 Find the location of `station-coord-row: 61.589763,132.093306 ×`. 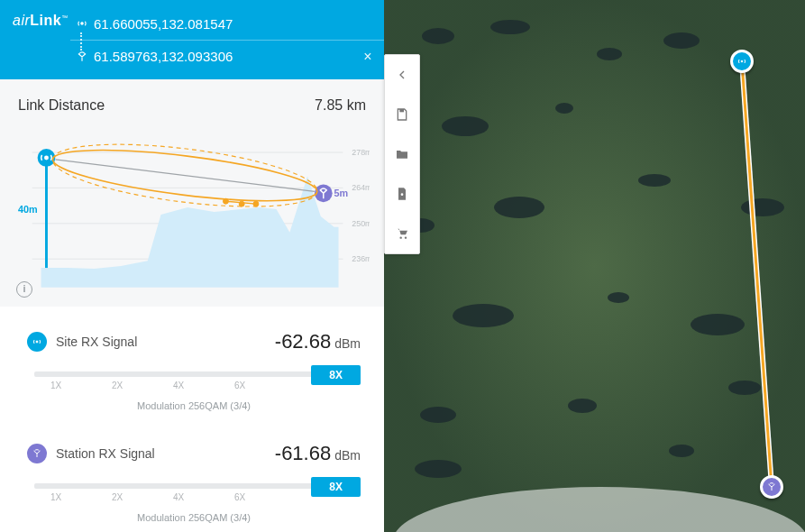

station-coord-row: 61.589763,132.093306 × is located at coordinates (227, 56).